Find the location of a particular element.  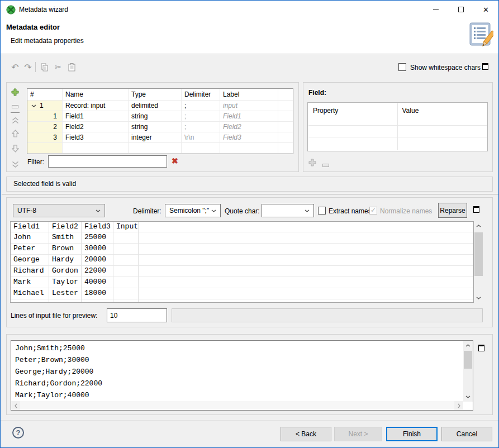

copy-button is located at coordinates (45, 67).